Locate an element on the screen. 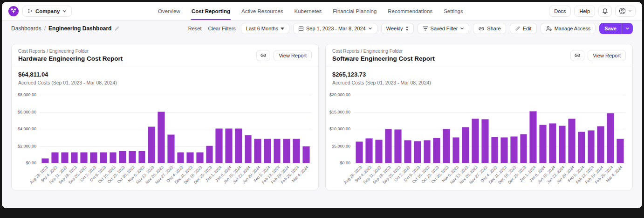  card-summary: $64,811.04 Accrued Costs (Sep 01, 2023 -… is located at coordinates (165, 76).